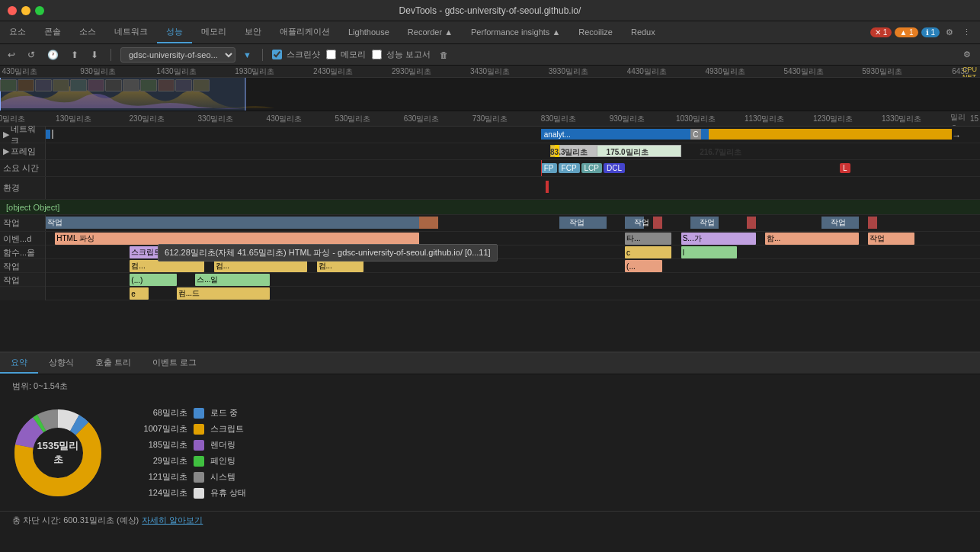  I want to click on task-label: 작업, so click(23, 223).